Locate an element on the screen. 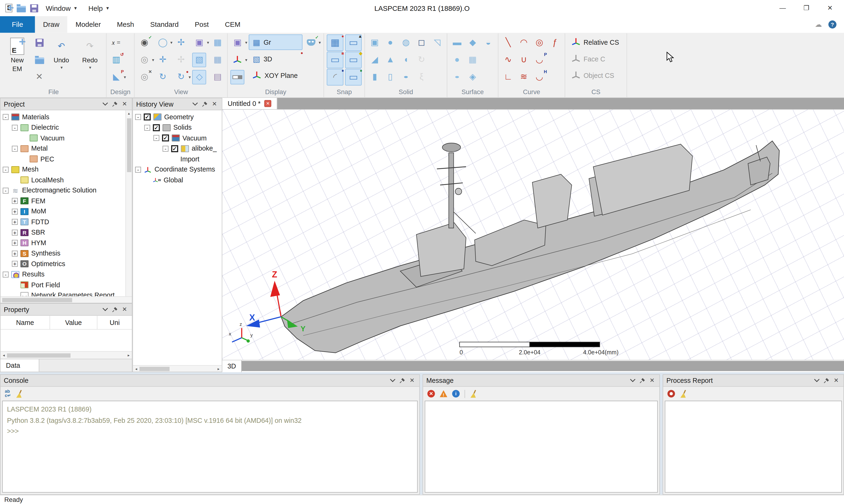  snap-midpoint-button: ▭◆ is located at coordinates (354, 60).